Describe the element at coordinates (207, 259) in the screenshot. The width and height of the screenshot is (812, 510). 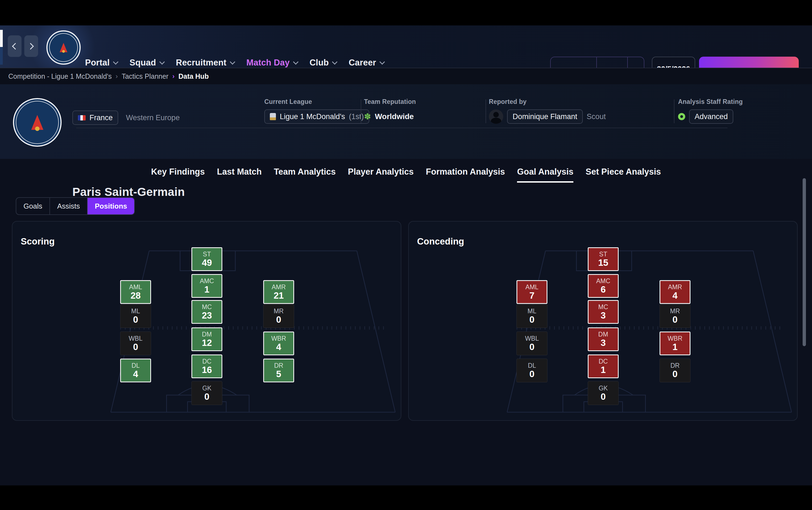
I see `scoring-pos-st: ST 49` at that location.